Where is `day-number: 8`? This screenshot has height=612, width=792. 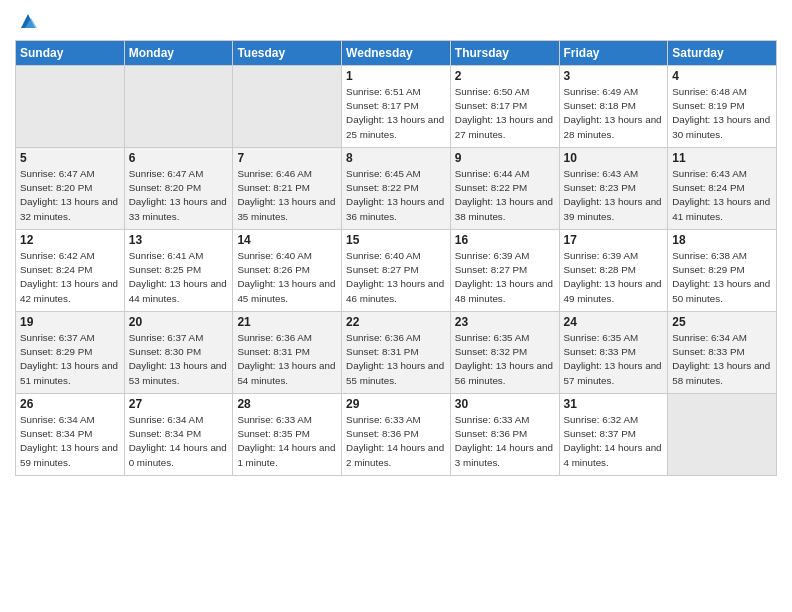 day-number: 8 is located at coordinates (396, 158).